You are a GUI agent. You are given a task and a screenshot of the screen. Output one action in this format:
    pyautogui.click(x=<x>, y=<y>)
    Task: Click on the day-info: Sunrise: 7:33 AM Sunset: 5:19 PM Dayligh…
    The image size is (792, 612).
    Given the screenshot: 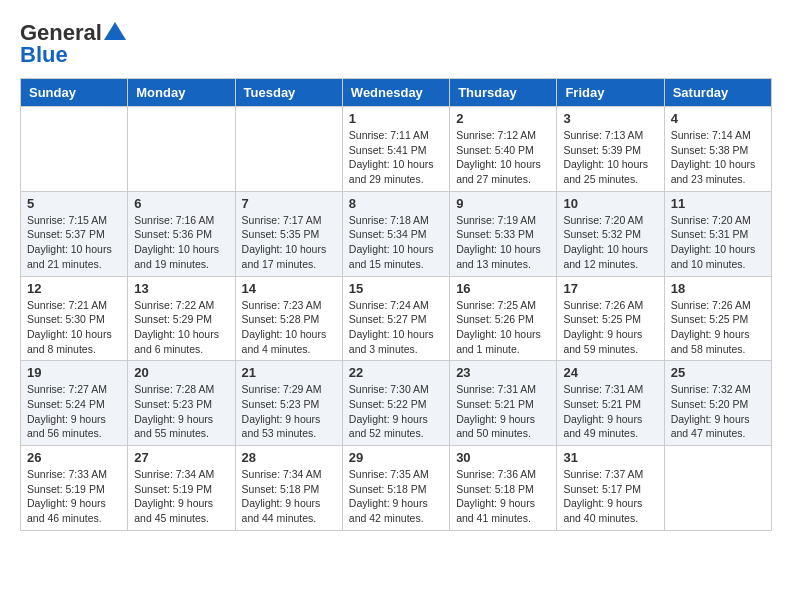 What is the action you would take?
    pyautogui.click(x=74, y=496)
    